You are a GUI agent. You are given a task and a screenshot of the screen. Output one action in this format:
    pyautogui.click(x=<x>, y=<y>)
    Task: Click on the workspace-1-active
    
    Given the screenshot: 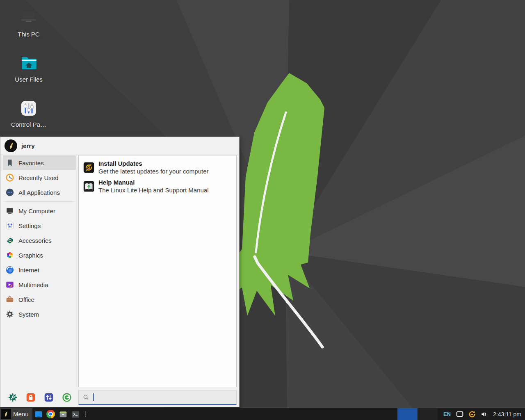 What is the action you would take?
    pyautogui.click(x=408, y=414)
    